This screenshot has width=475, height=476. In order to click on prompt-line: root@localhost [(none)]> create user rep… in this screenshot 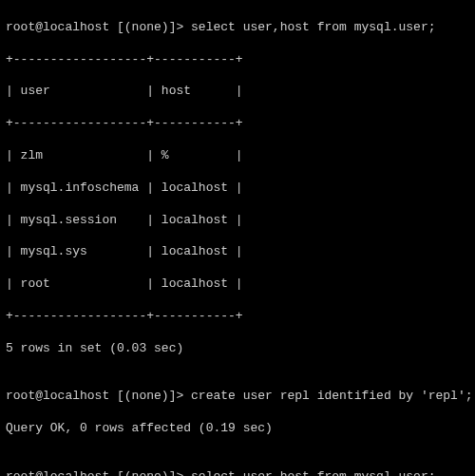, I will do `click(238, 397)`.